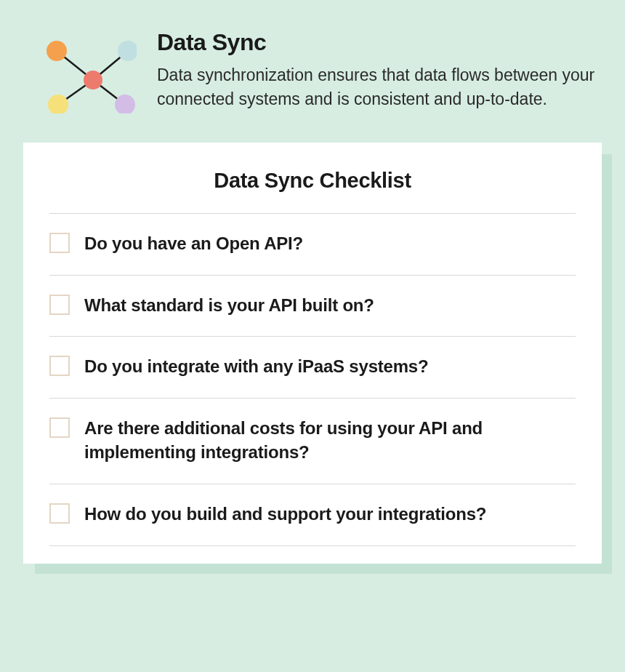 The height and width of the screenshot is (672, 625). What do you see at coordinates (379, 42) in the screenshot?
I see `header-title: Data Sync` at bounding box center [379, 42].